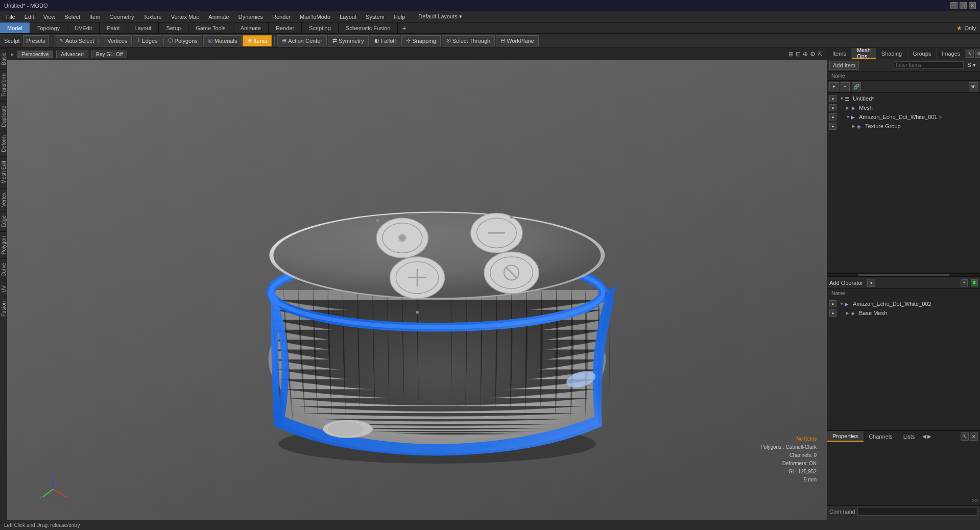  What do you see at coordinates (3, 289) in the screenshot?
I see `left-tab-uv: UV` at bounding box center [3, 289].